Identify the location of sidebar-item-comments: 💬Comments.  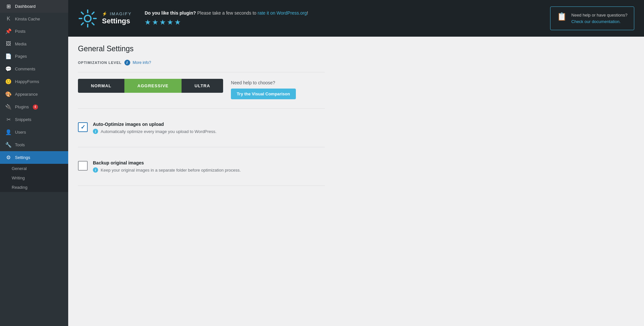
(34, 69).